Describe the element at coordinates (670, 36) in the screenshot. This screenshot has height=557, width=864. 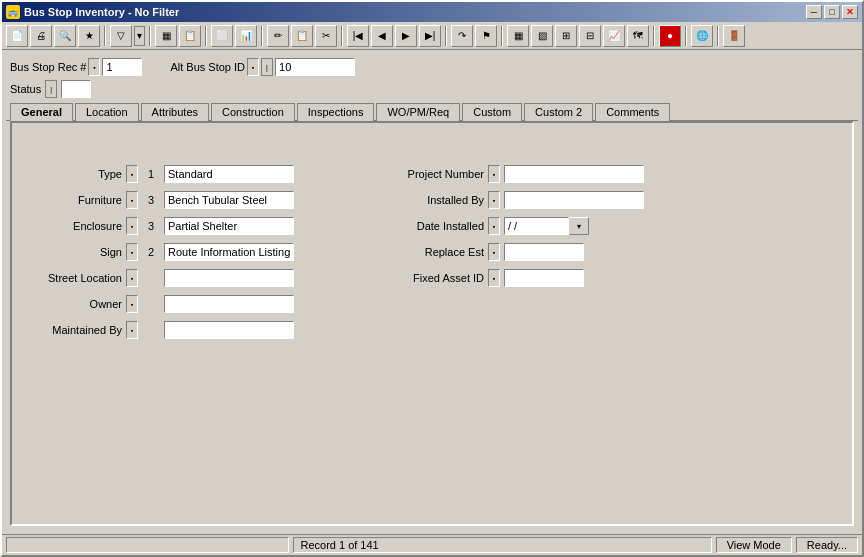
I see `color-button: ●` at that location.